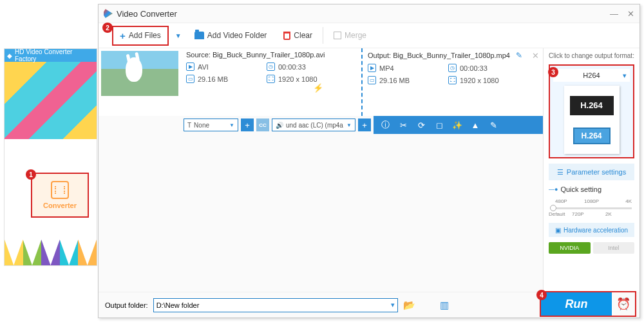 The image size is (644, 322). What do you see at coordinates (287, 36) in the screenshot?
I see `trash-icon` at bounding box center [287, 36].